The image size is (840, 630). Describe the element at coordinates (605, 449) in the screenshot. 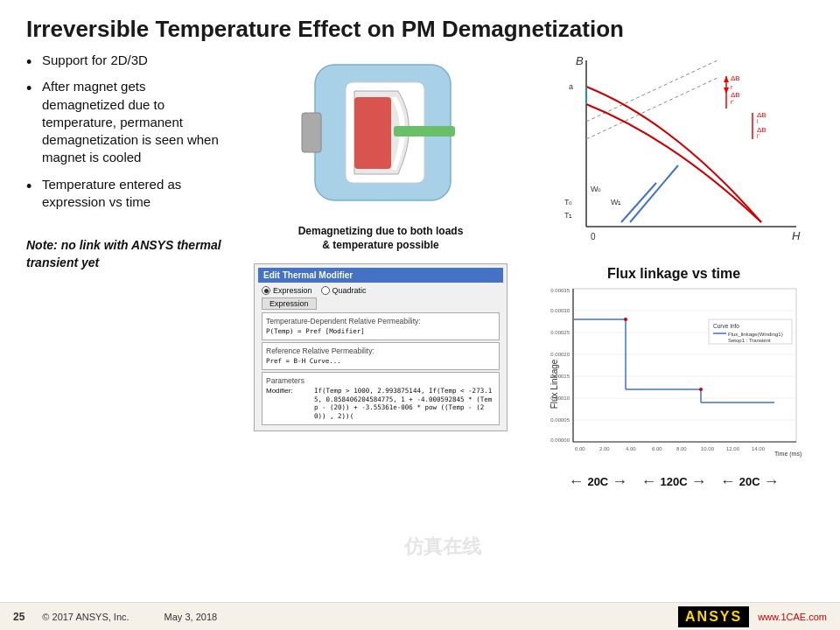

I see `svg-text: 2.00` at that location.